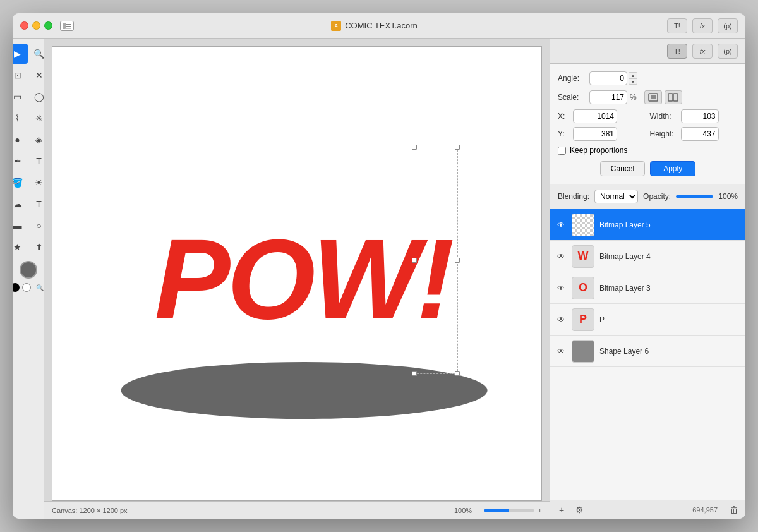 The height and width of the screenshot is (532, 758). Describe the element at coordinates (37, 54) in the screenshot. I see `zoom-tool-button: 🔍` at that location.